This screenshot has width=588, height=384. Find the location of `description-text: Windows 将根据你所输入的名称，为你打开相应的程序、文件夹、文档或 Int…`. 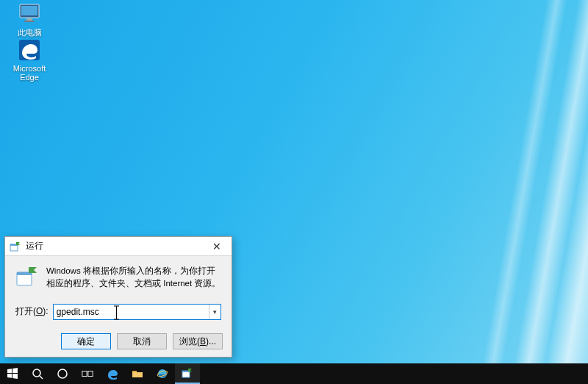

description-text: Windows 将根据你所输入的名称，为你打开相应的程序、文件夹、文档或 Int… is located at coordinates (134, 278).